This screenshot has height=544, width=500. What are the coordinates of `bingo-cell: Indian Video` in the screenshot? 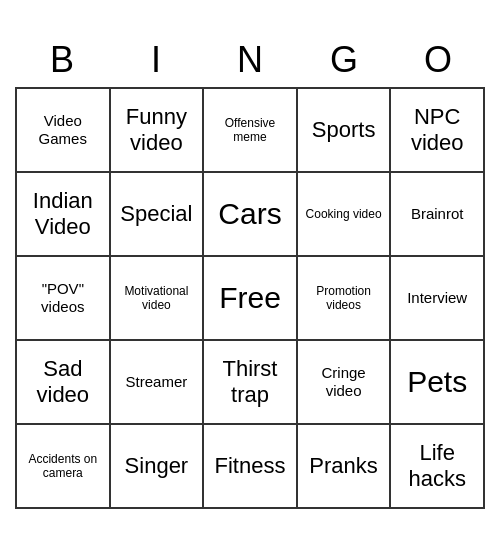 It's located at (64, 215).